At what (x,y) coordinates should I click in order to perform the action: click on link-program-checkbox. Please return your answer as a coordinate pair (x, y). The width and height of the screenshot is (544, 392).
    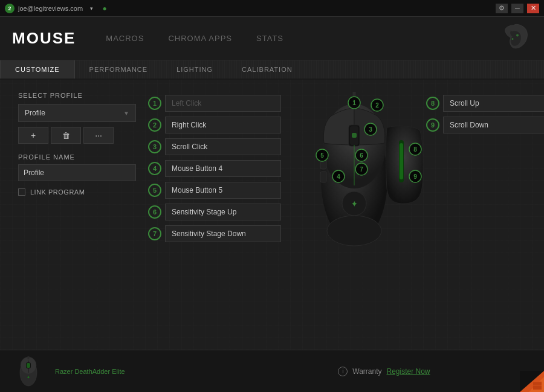
    Looking at the image, I should click on (22, 192).